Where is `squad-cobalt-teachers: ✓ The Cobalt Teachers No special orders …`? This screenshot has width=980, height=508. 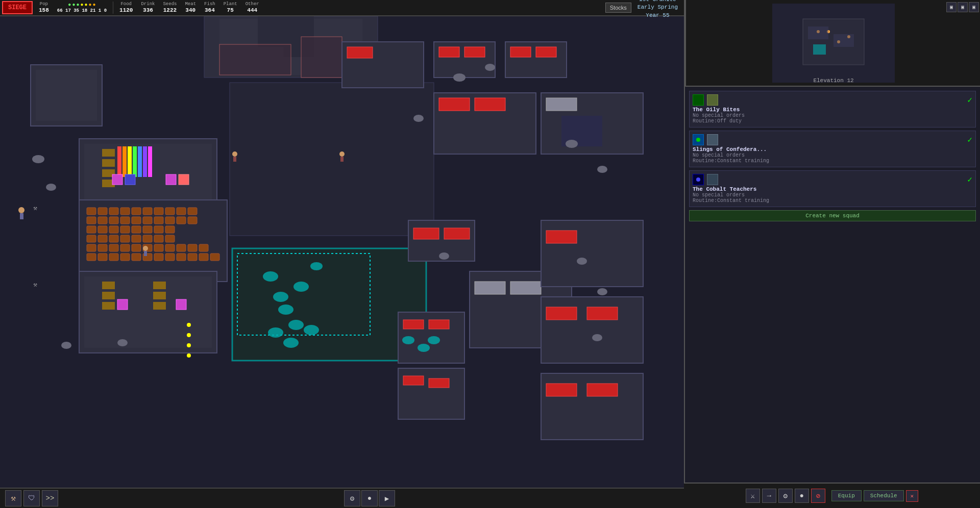
squad-cobalt-teachers: ✓ The Cobalt Teachers No special orders … is located at coordinates (832, 189).